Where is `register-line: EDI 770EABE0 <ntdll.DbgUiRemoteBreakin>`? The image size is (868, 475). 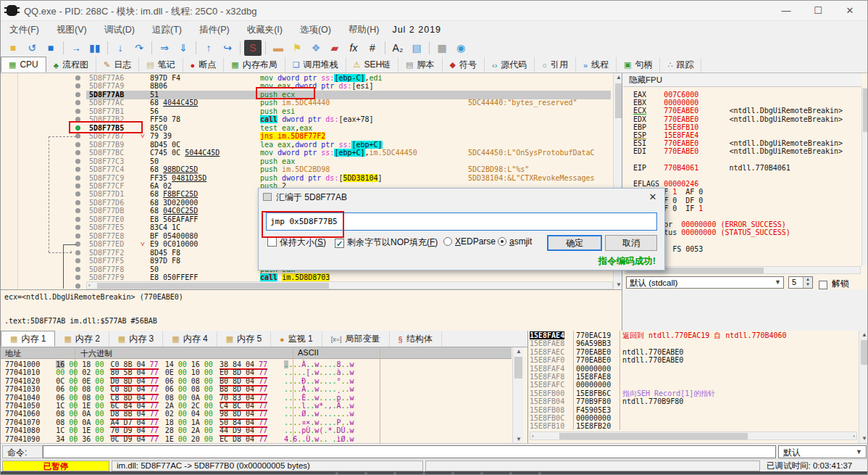 register-line: EDI 770EABE0 <ntdll.DbgUiRemoteBreakin> is located at coordinates (738, 151).